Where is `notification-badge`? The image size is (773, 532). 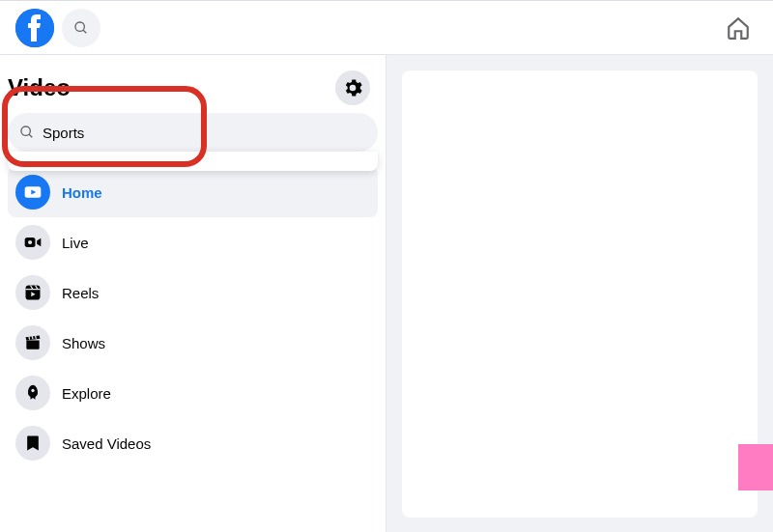
notification-badge is located at coordinates (756, 467).